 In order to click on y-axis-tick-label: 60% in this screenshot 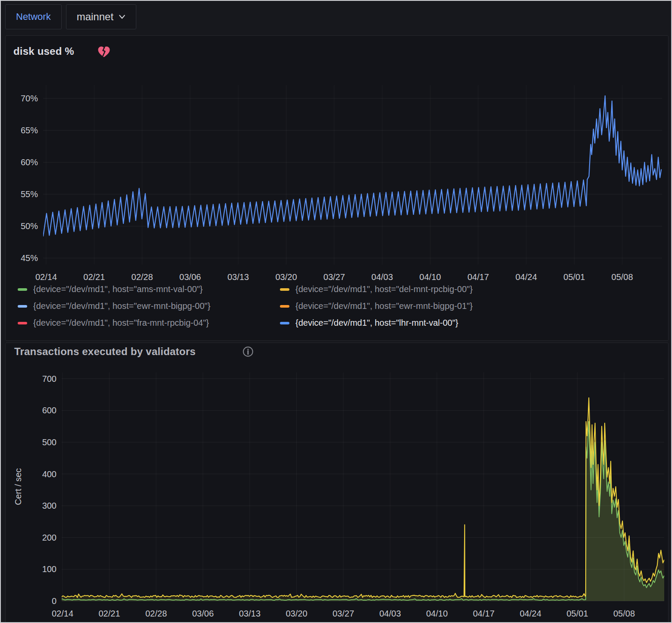, I will do `click(29, 162)`.